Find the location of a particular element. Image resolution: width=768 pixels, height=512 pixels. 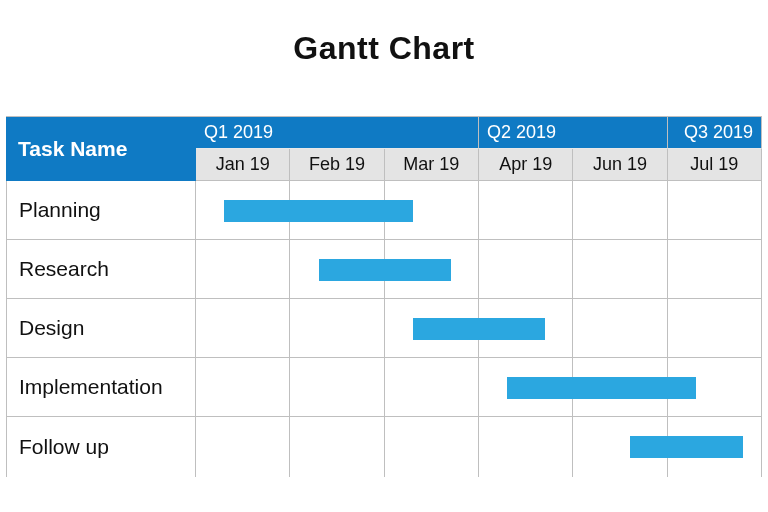

task-name-cell: Design is located at coordinates (101, 328).